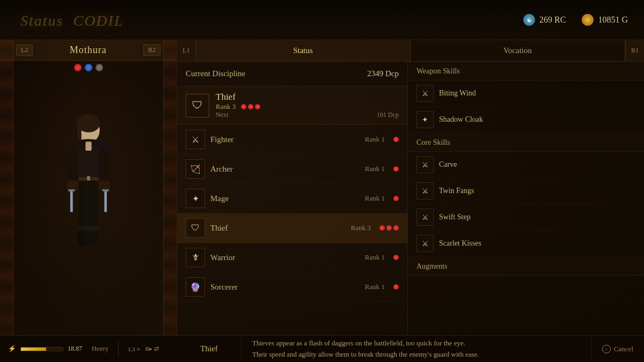 The width and height of the screenshot is (644, 362). I want to click on rc-amount: 269 RC, so click(553, 20).